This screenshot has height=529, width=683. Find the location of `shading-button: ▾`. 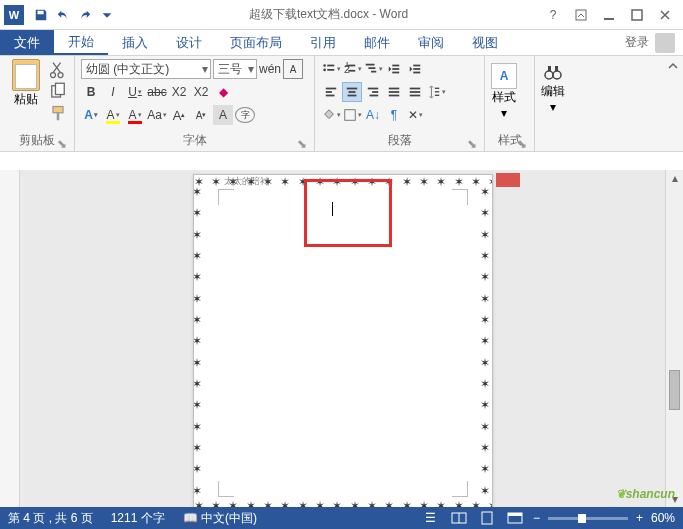

shading-button: ▾ is located at coordinates (331, 115).